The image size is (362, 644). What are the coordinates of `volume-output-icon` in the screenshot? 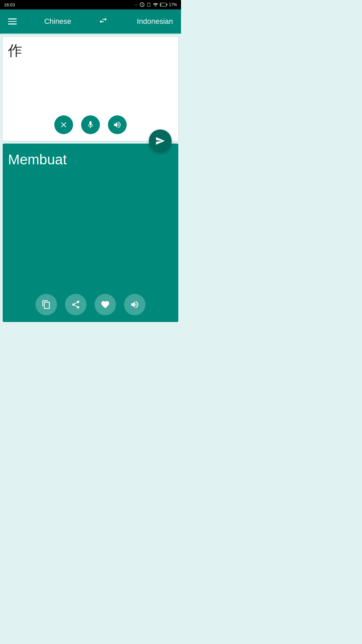 It's located at (135, 305).